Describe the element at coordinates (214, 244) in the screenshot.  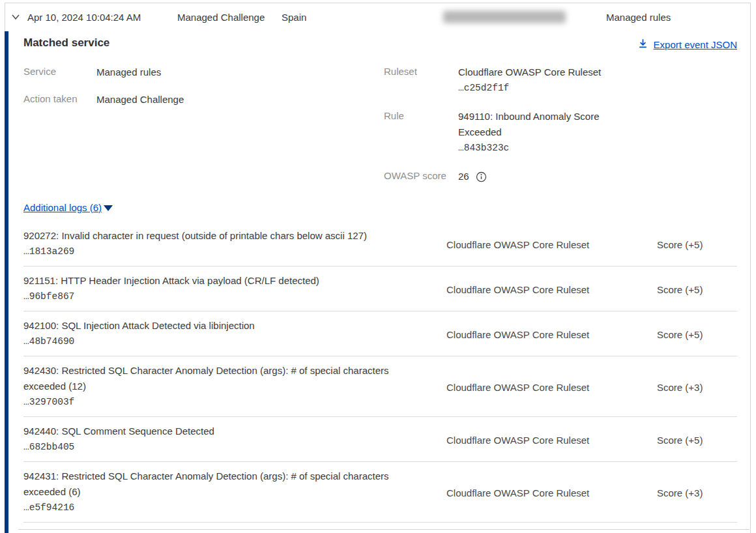
I see `log-description-block: 920272: Invalid character in request (ou…` at that location.